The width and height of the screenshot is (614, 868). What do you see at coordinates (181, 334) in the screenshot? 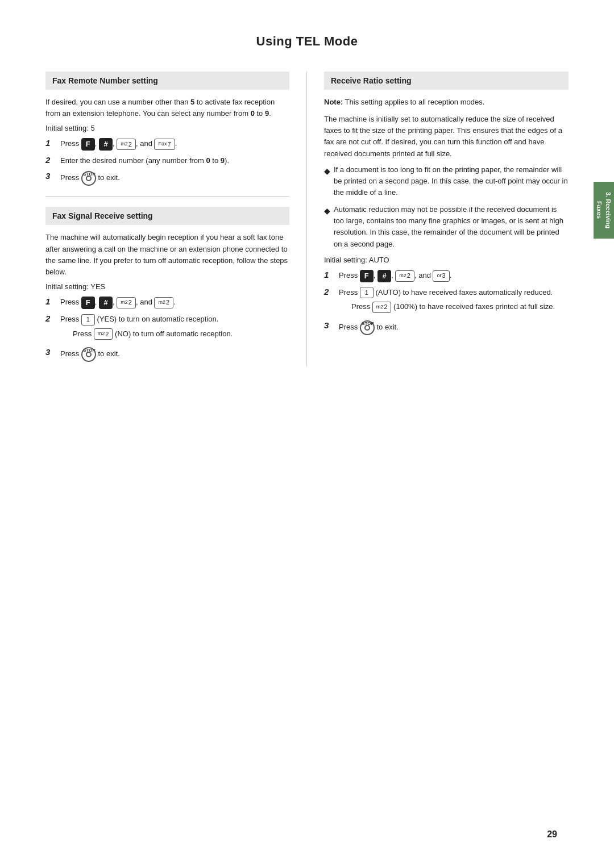
I see `sub-step: Press m22 (NO) to turn off automatic rec…` at bounding box center [181, 334].